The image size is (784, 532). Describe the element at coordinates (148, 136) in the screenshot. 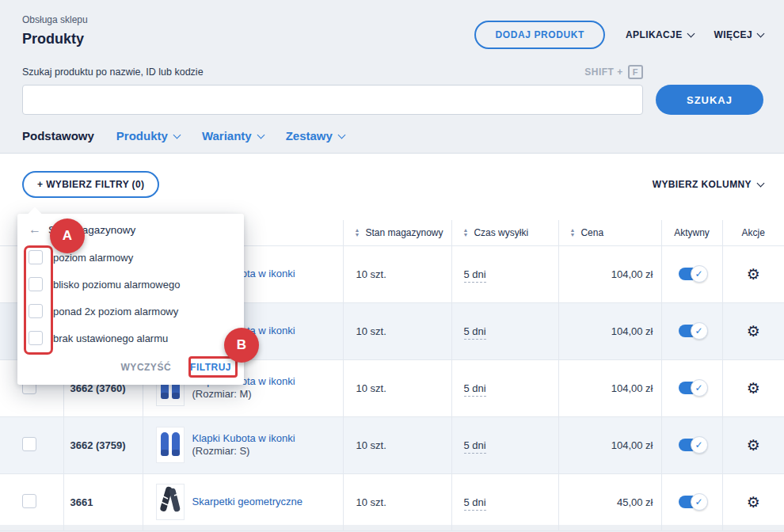

I see `tab-produkty: Produkty` at that location.